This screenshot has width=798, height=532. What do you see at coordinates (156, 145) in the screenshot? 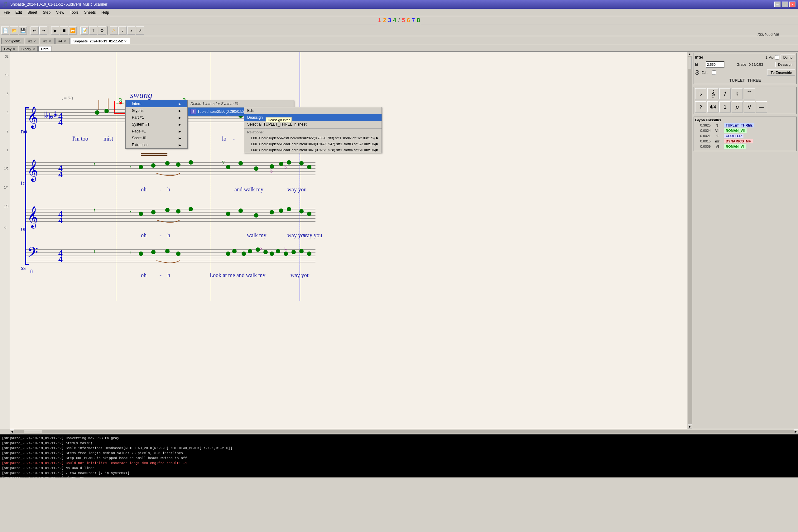
I see `cm-extraction: Extraction ▶` at bounding box center [156, 145].